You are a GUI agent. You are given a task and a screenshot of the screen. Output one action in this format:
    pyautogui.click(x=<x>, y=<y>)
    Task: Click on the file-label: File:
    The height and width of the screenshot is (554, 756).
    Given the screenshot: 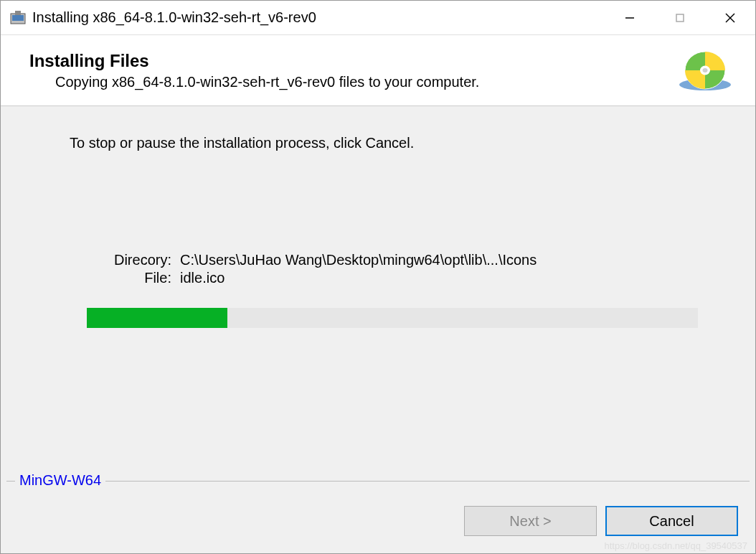 What is the action you would take?
    pyautogui.click(x=141, y=278)
    